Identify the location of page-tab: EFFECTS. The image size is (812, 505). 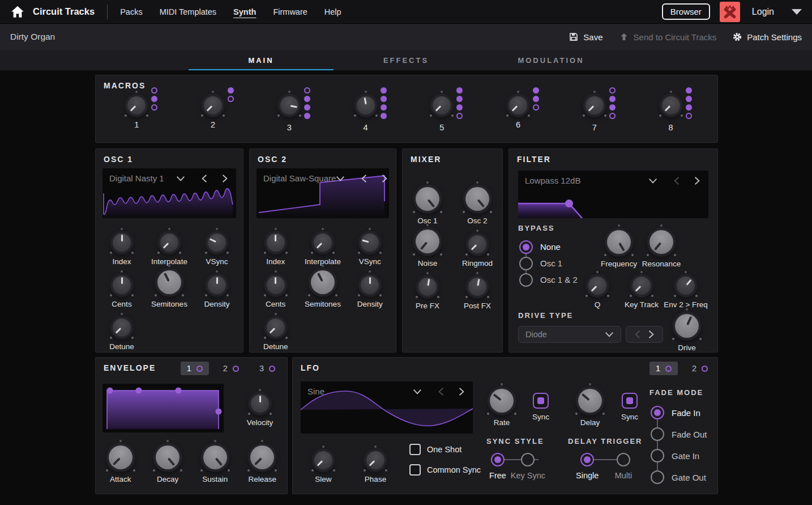
(406, 60).